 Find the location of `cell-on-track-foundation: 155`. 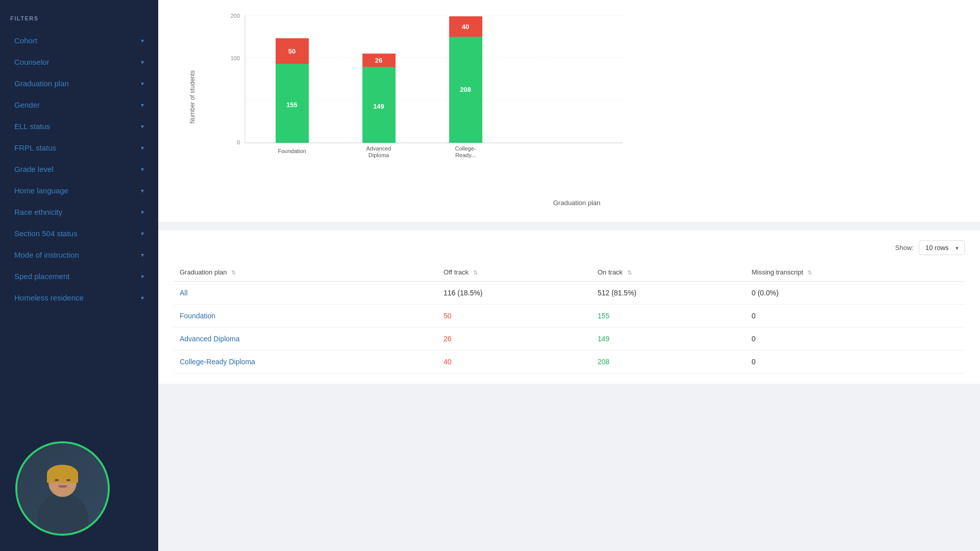

cell-on-track-foundation: 155 is located at coordinates (669, 316).